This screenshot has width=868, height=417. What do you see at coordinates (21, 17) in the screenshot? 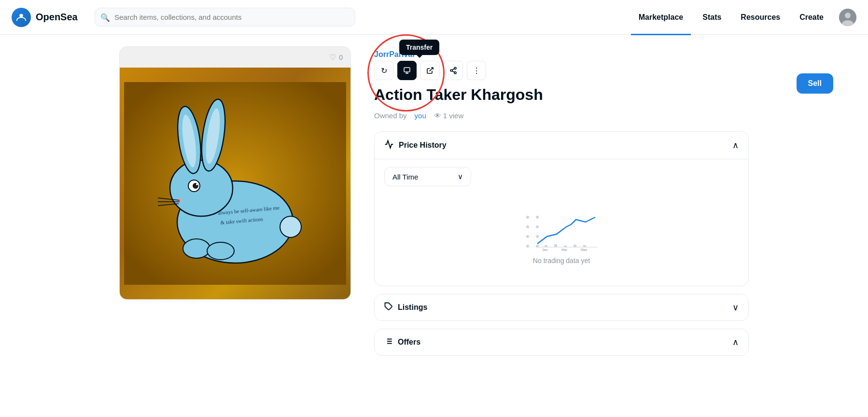
I see `logo-icon` at bounding box center [21, 17].